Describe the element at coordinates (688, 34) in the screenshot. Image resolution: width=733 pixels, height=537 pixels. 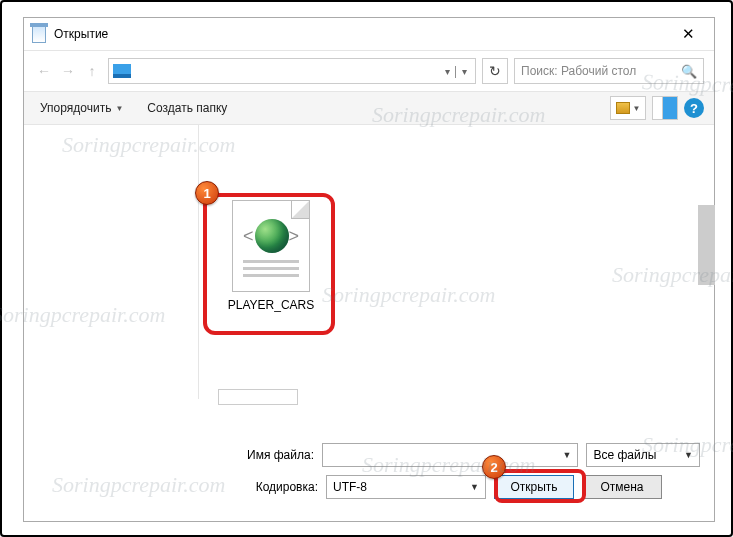
I see `close-button: ✕` at that location.